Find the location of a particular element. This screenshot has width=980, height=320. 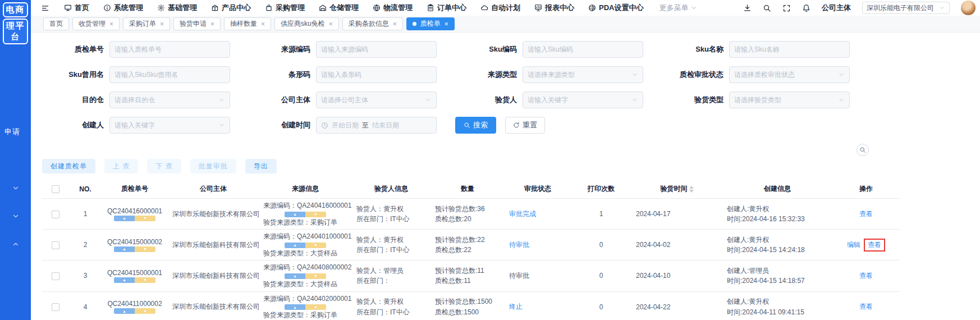

download-icon is located at coordinates (748, 8).